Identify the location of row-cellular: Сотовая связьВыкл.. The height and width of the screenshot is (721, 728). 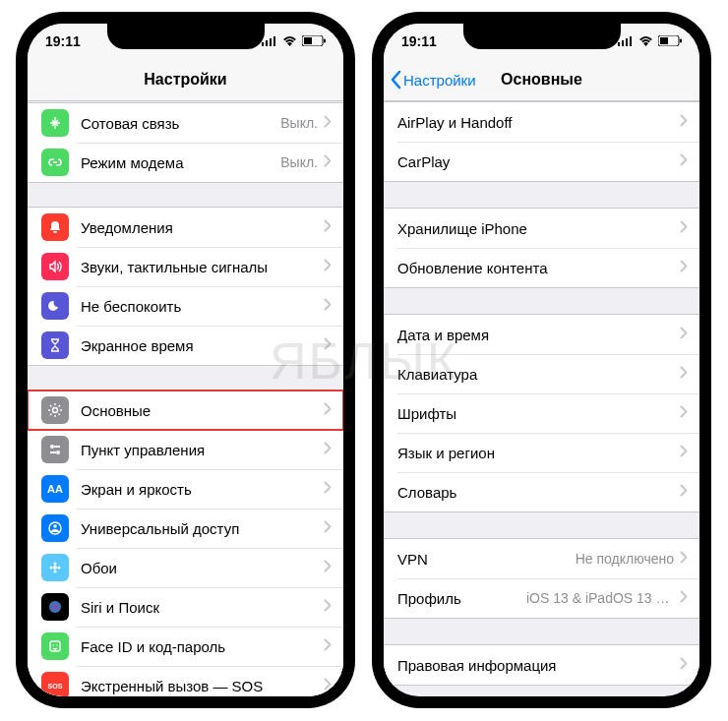
(185, 123).